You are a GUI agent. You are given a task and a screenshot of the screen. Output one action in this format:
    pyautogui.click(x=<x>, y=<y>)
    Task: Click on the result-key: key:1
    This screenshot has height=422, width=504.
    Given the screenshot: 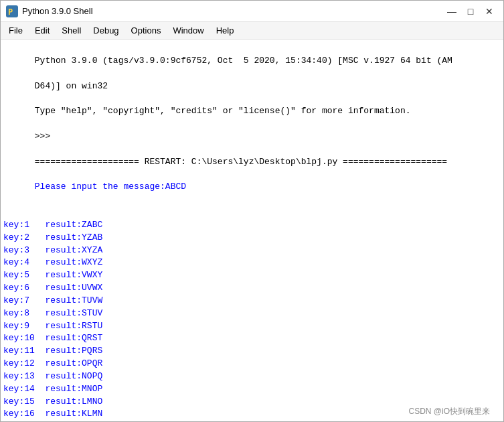 What is the action you would take?
    pyautogui.click(x=19, y=225)
    